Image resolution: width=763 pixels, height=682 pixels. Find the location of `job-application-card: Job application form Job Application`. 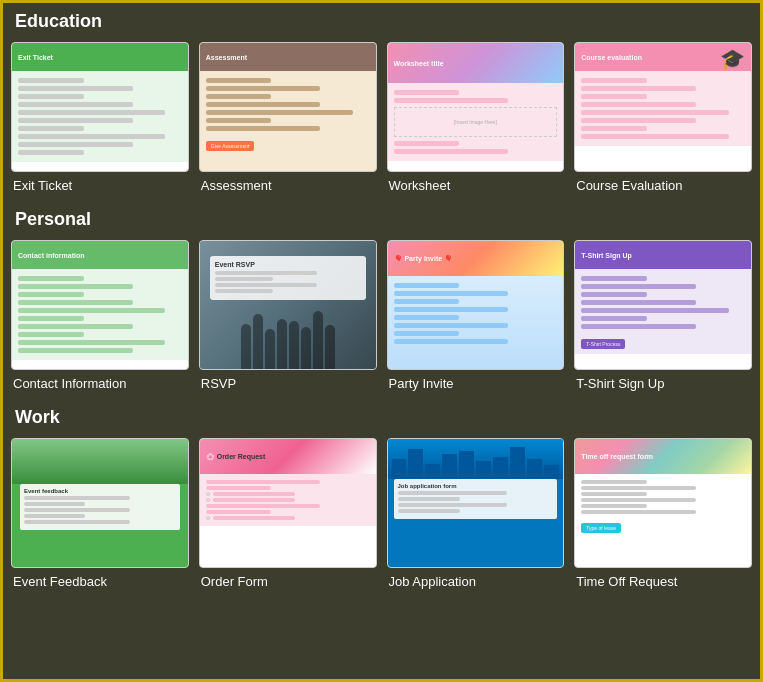

job-application-card: Job application form Job Application is located at coordinates (476, 514).